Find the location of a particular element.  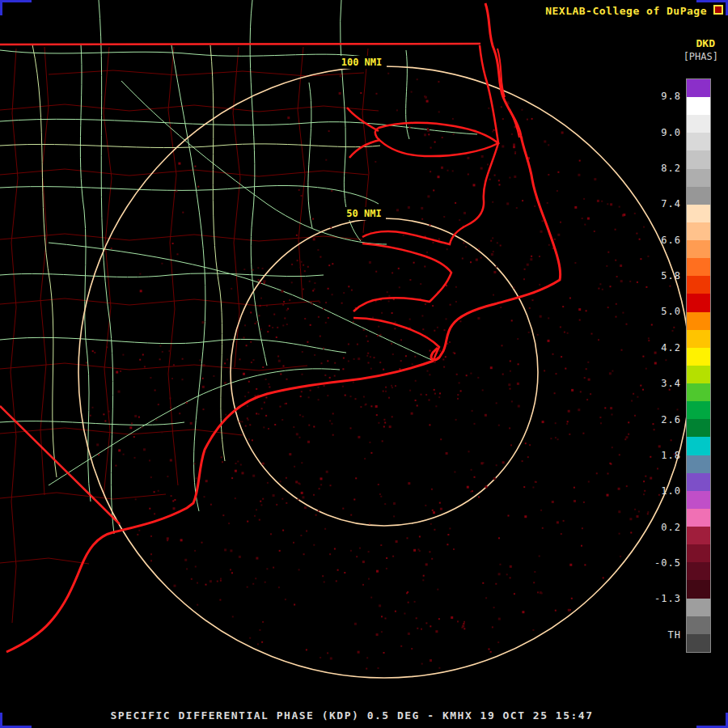

product-caption: SPECIFIC DIFFERENTIAL PHASE (KDP) 0.5 DE… is located at coordinates (352, 715).